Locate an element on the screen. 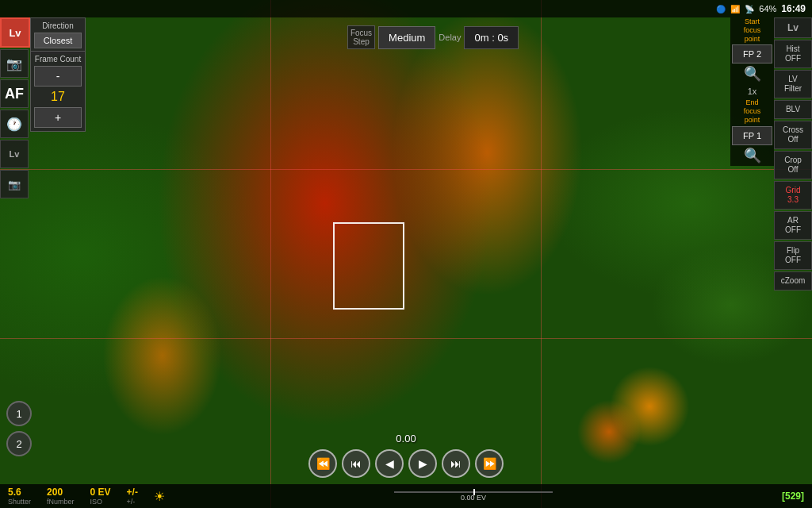 Image resolution: width=812 pixels, height=508 pixels. ev-bar: 0.00 EV is located at coordinates (473, 497).